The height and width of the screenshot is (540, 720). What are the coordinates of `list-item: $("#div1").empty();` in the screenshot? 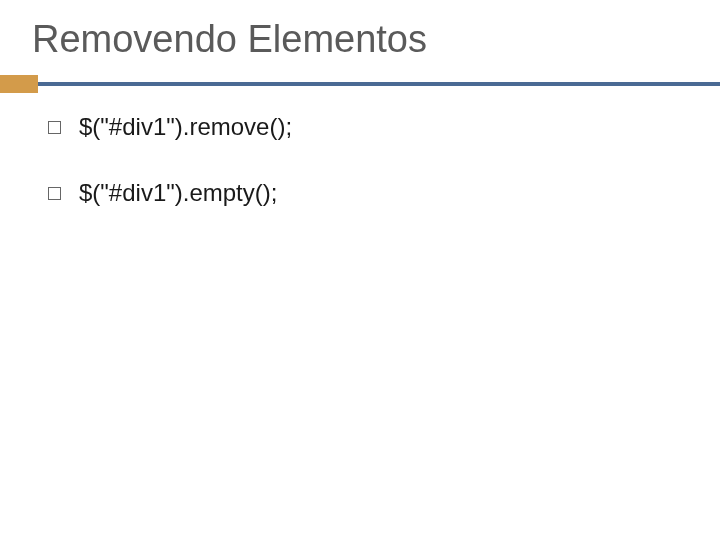 It's located at (369, 193).